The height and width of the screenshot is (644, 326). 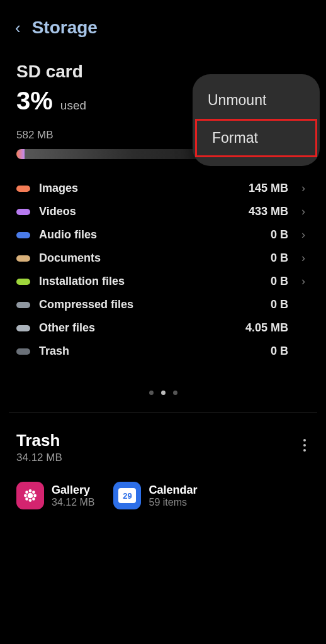 What do you see at coordinates (268, 211) in the screenshot?
I see `category-size: 433 MB` at bounding box center [268, 211].